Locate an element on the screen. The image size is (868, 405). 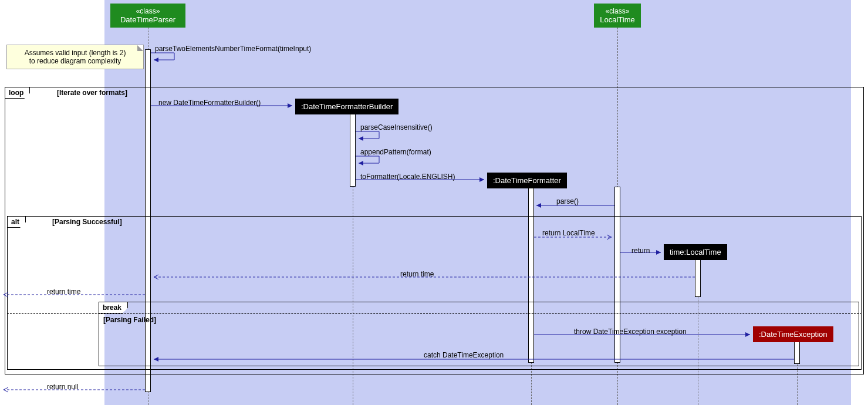
msg-to-formatter: toFormatter(Locale.ENGLISH) is located at coordinates (407, 177).